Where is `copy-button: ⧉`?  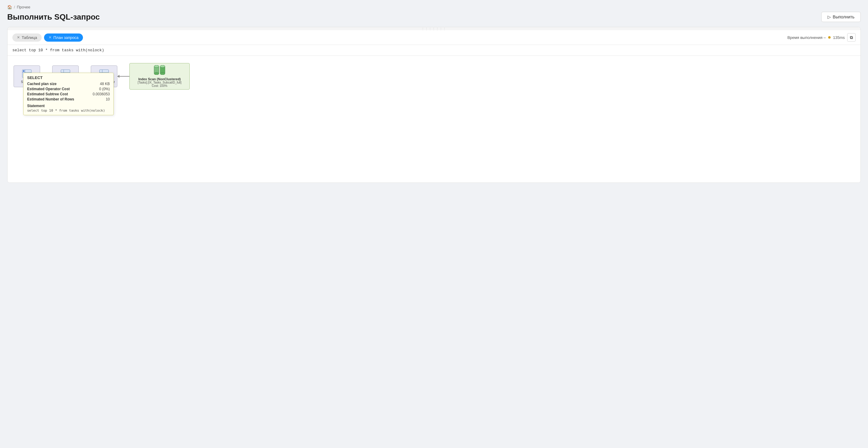 copy-button: ⧉ is located at coordinates (851, 37).